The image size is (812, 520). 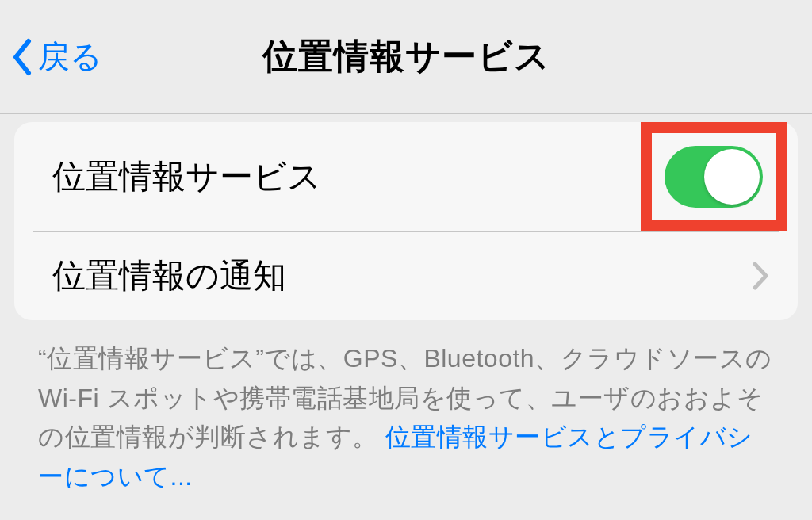 I want to click on location-services-label: 位置情報サービス, so click(x=187, y=177).